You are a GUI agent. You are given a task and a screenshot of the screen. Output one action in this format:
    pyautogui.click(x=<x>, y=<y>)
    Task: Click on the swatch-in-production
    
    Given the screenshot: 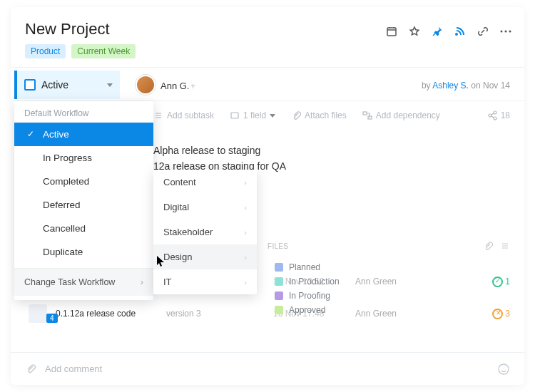 What is the action you would take?
    pyautogui.click(x=279, y=282)
    